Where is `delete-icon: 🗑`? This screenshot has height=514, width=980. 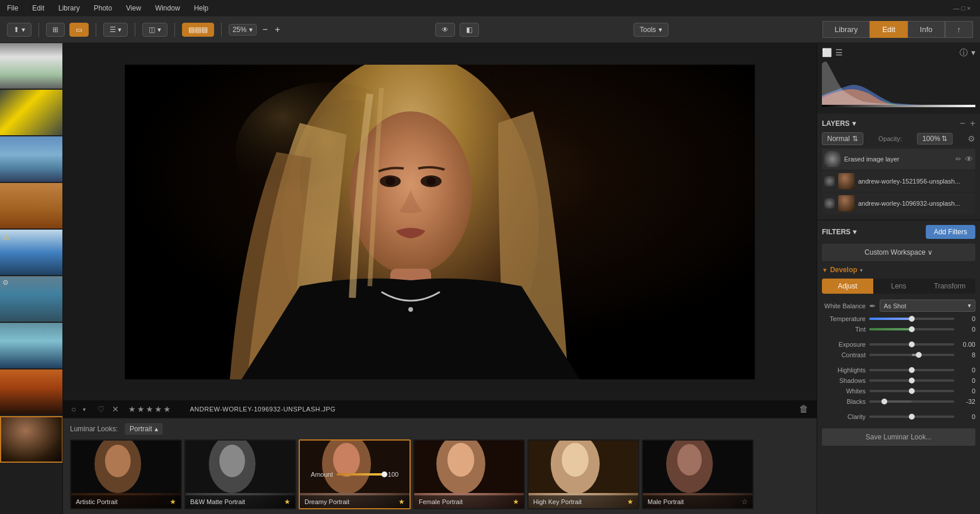 delete-icon: 🗑 is located at coordinates (804, 409).